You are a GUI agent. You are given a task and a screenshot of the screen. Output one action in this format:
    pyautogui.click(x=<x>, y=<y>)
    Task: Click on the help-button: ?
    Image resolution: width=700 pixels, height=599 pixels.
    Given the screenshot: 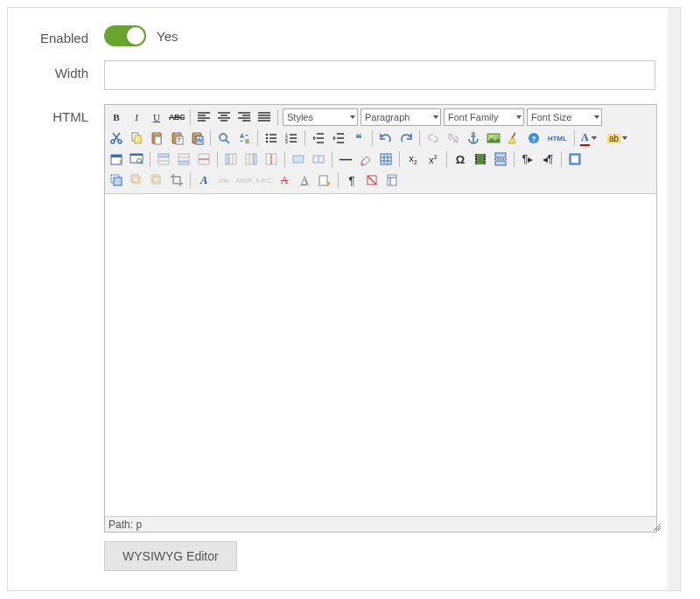 What is the action you would take?
    pyautogui.click(x=534, y=138)
    